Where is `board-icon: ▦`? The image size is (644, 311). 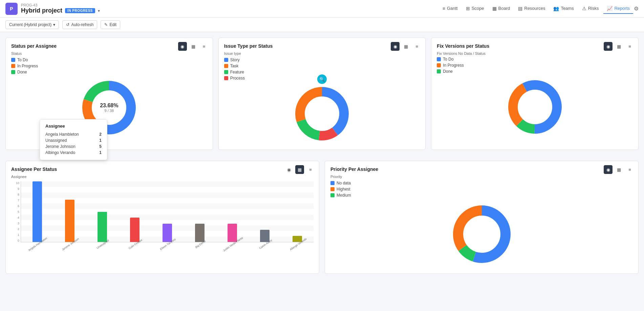 board-icon: ▦ is located at coordinates (494, 8).